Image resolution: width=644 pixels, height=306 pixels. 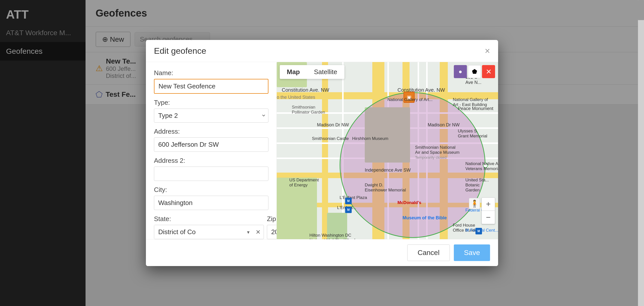 I want to click on cancel-button: Cancel, so click(x=429, y=253).